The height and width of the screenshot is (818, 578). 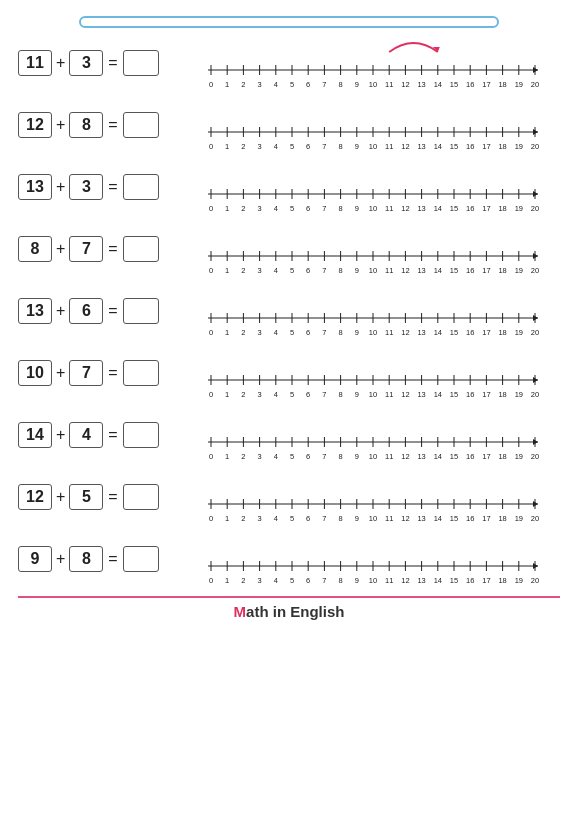 I want to click on problem-row-8: 9 + 8 = 01234567891011121314151617181920, so click(x=289, y=559).